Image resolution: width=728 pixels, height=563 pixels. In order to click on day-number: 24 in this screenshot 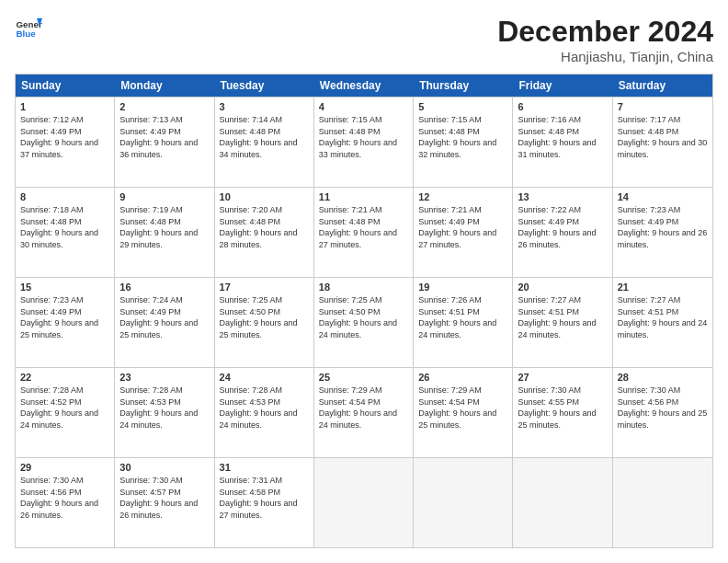, I will do `click(265, 377)`.